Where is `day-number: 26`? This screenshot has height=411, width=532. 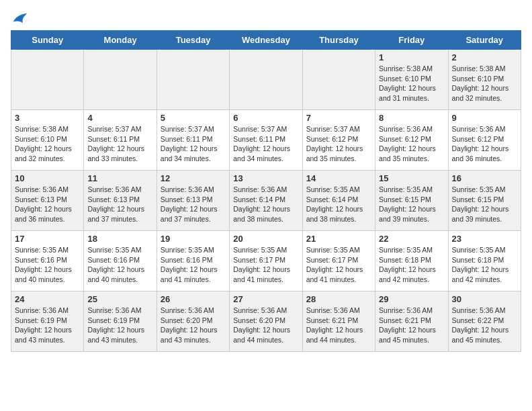 day-number: 26 is located at coordinates (193, 300).